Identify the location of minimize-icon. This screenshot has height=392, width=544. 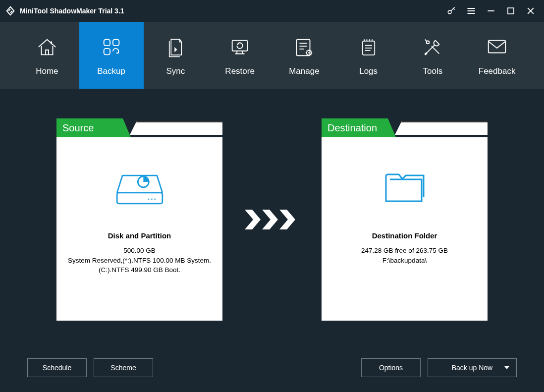
(491, 11).